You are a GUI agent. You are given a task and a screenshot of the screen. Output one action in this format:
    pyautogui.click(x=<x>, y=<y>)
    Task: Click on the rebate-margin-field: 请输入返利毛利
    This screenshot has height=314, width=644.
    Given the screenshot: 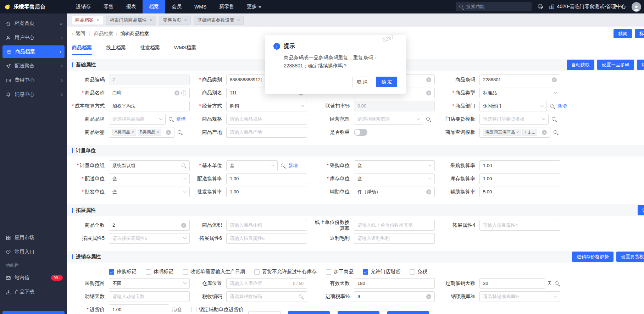 What is the action you would take?
    pyautogui.click(x=394, y=238)
    